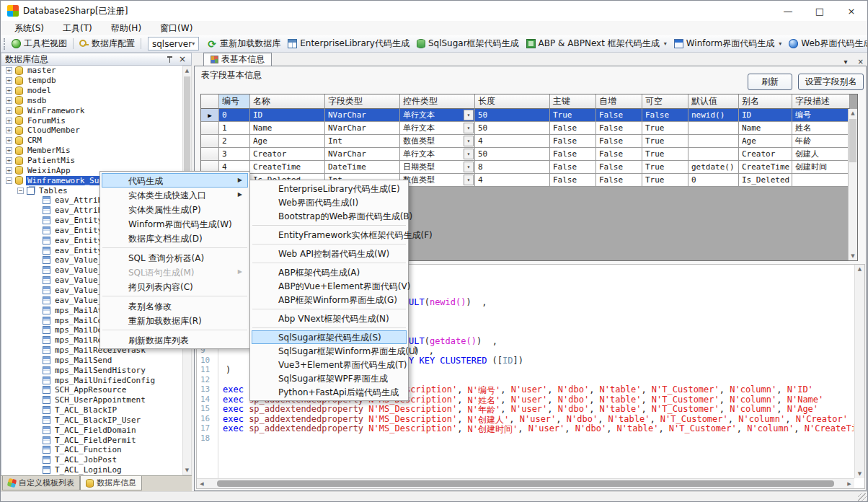 Image resolution: width=868 pixels, height=502 pixels. What do you see at coordinates (821, 167) in the screenshot?
I see `grid-cell: 创建时间` at bounding box center [821, 167].